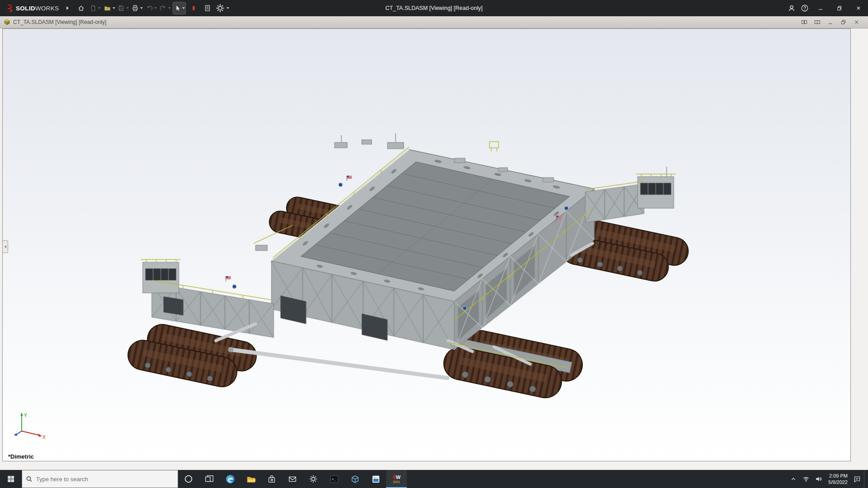 Image resolution: width=868 pixels, height=488 pixels. Describe the element at coordinates (335, 479) in the screenshot. I see `terminal-icon: >_` at that location.